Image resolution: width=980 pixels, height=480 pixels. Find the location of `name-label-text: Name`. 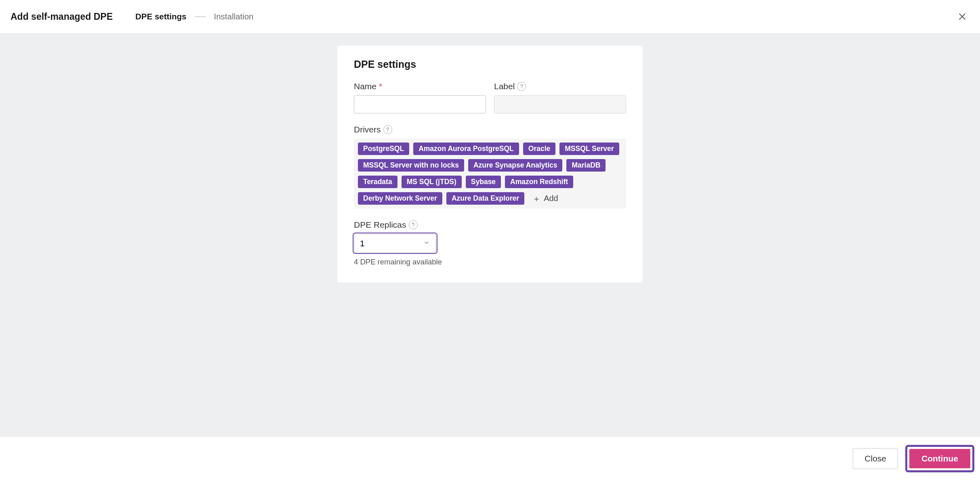

name-label-text: Name is located at coordinates (365, 86).